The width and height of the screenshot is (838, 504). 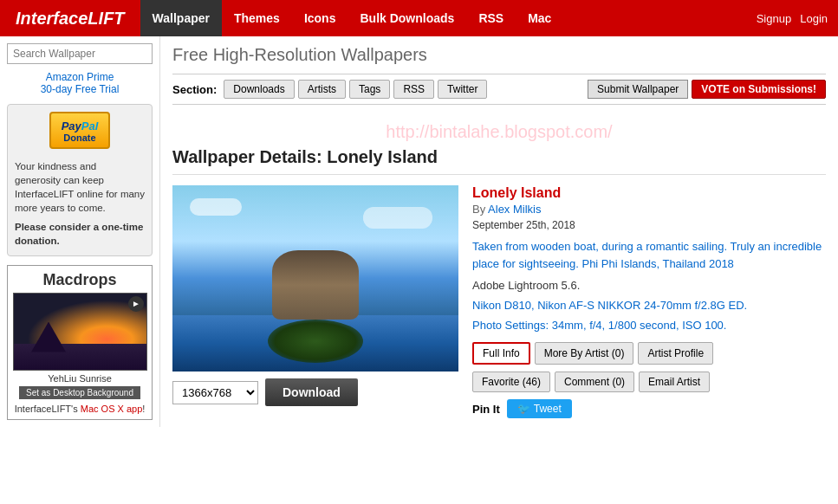 I want to click on nav-mac: Mac, so click(x=539, y=18).